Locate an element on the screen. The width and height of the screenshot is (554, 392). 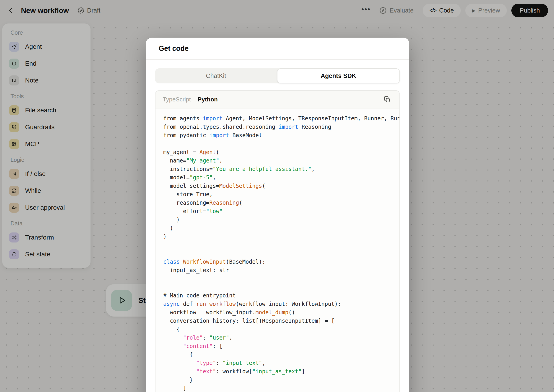
tab-chatkit: ChatKit is located at coordinates (216, 76).